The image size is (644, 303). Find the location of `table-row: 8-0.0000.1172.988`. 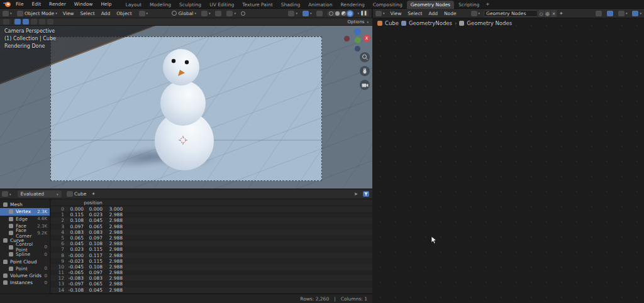

table-row: 8-0.0000.1172.988 is located at coordinates (211, 255).